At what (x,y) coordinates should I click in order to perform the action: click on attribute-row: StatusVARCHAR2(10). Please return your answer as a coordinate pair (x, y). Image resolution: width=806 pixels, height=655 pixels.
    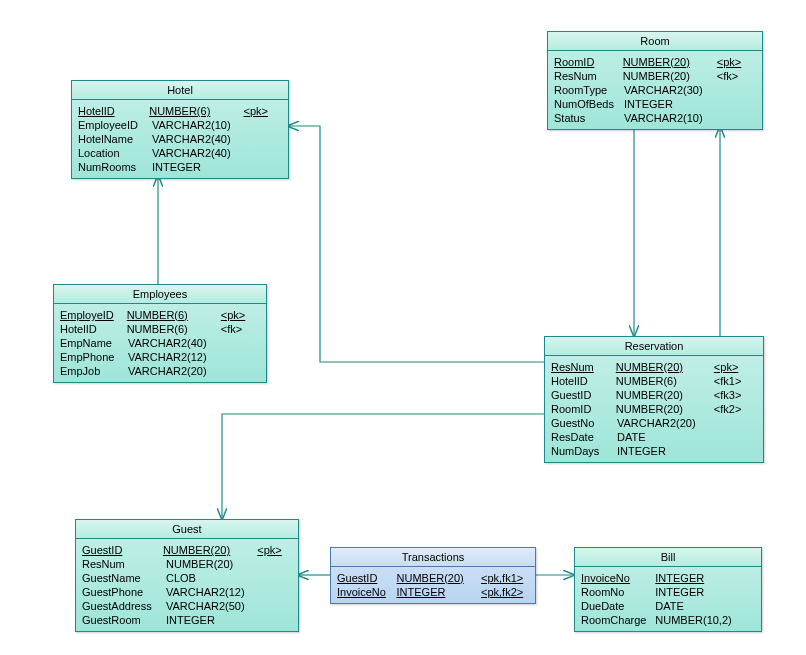
    Looking at the image, I should click on (655, 118).